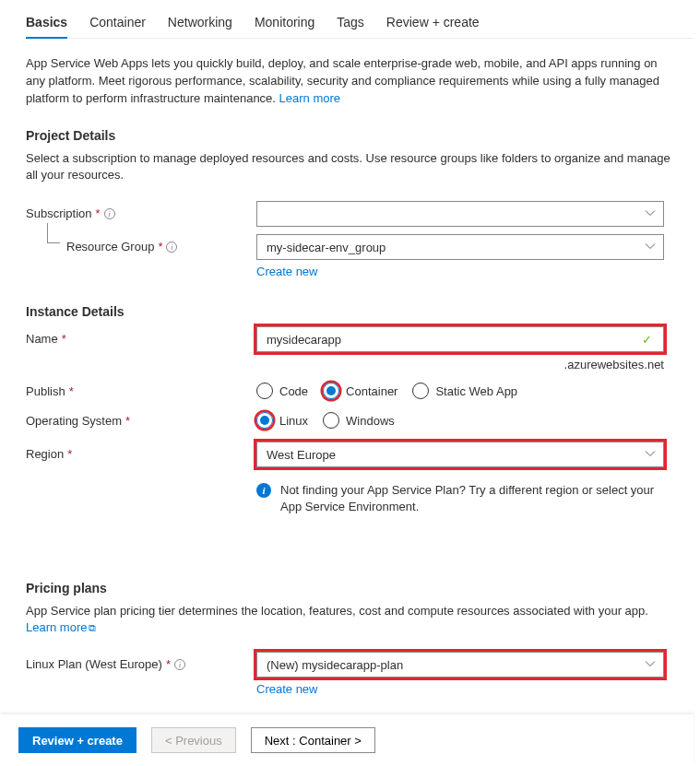 The height and width of the screenshot is (766, 700). Describe the element at coordinates (141, 418) in the screenshot. I see `os-label: Operating System *` at that location.